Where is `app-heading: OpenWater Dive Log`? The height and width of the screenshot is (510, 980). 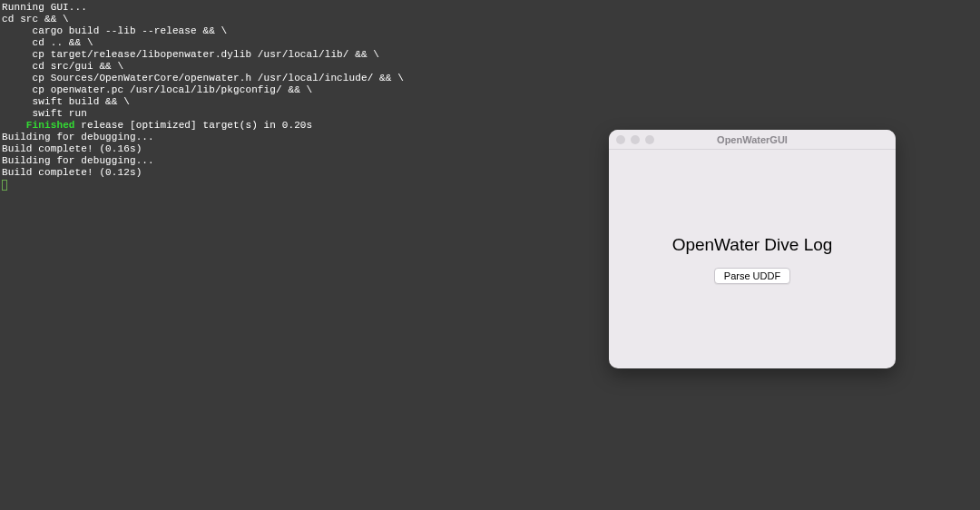
app-heading: OpenWater Dive Log is located at coordinates (753, 245).